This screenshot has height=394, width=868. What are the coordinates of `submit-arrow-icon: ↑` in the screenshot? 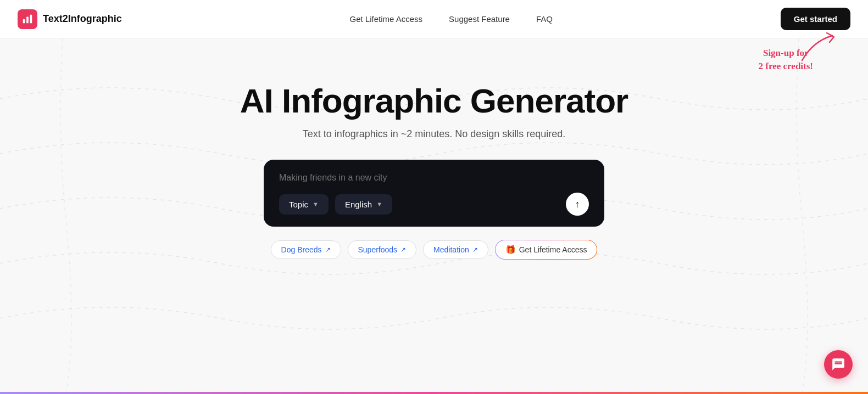 It's located at (578, 204).